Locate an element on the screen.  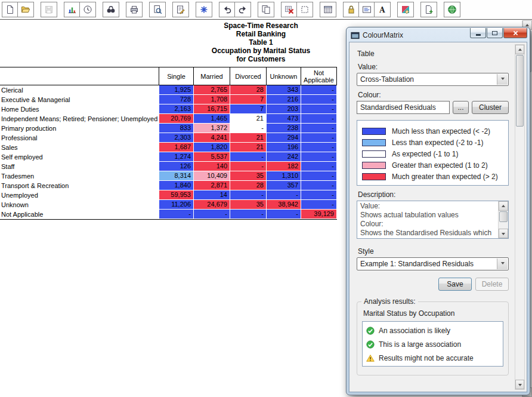
table-cell: 1,465 is located at coordinates (212, 119).